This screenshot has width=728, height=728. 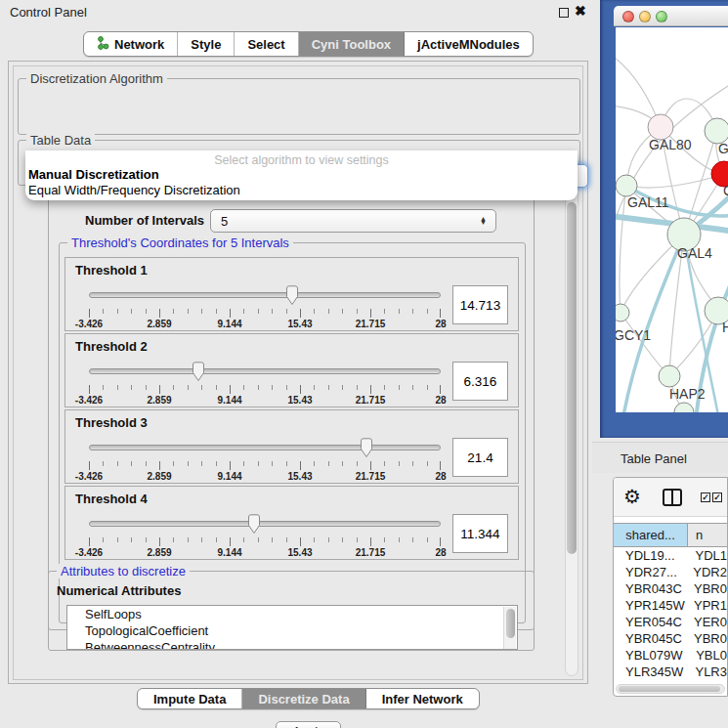 I want to click on network-icon, so click(x=104, y=45).